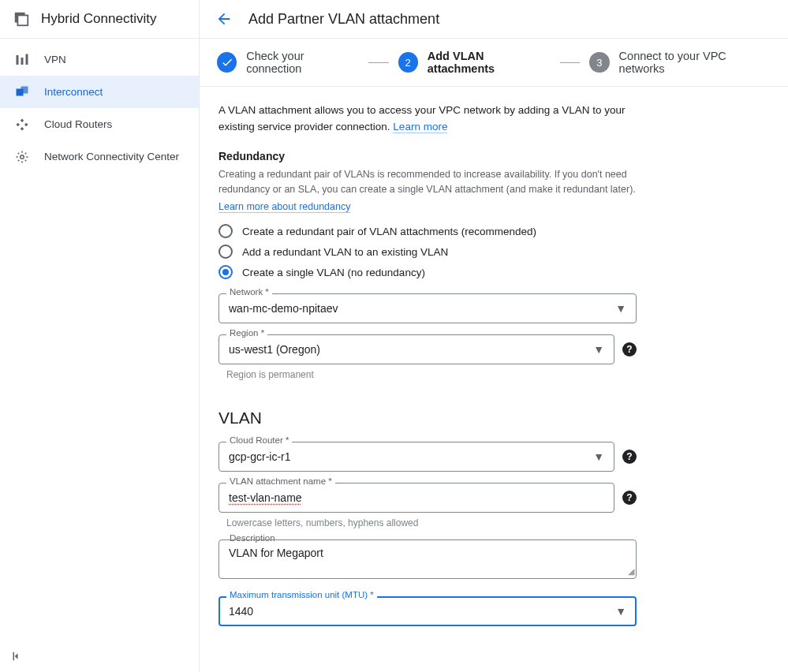 The width and height of the screenshot is (788, 672). Describe the element at coordinates (99, 156) in the screenshot. I see `sidebar-item-ncc: Network Connectivity Center` at that location.